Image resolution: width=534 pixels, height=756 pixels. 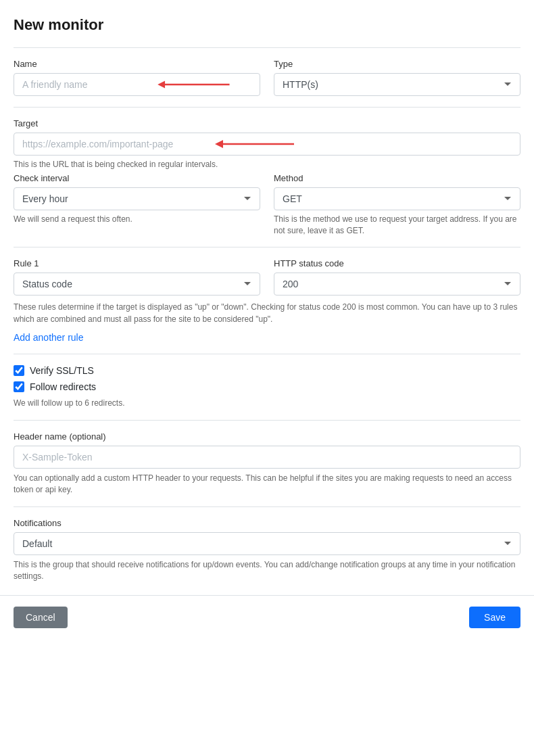 What do you see at coordinates (267, 354) in the screenshot?
I see `rule-divider` at bounding box center [267, 354].